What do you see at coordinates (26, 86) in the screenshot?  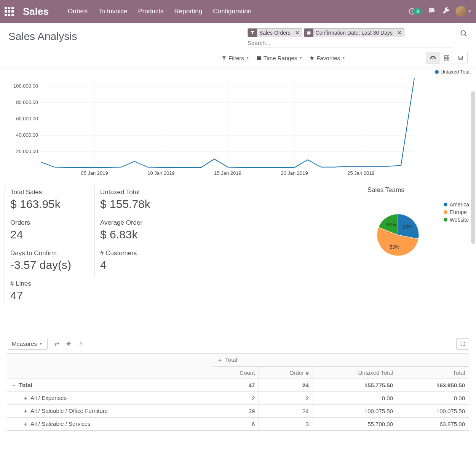 I see `svg-text: 100,000.00` at bounding box center [26, 86].